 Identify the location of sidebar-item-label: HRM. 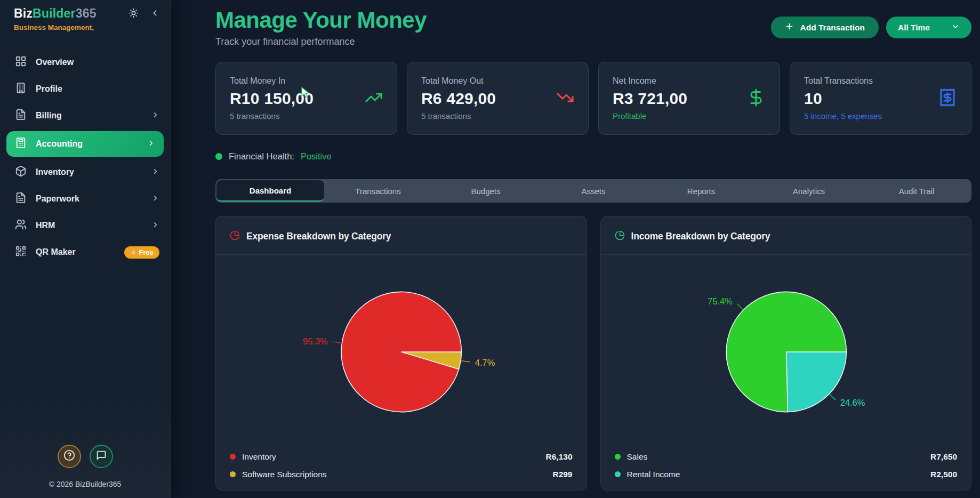
(45, 226).